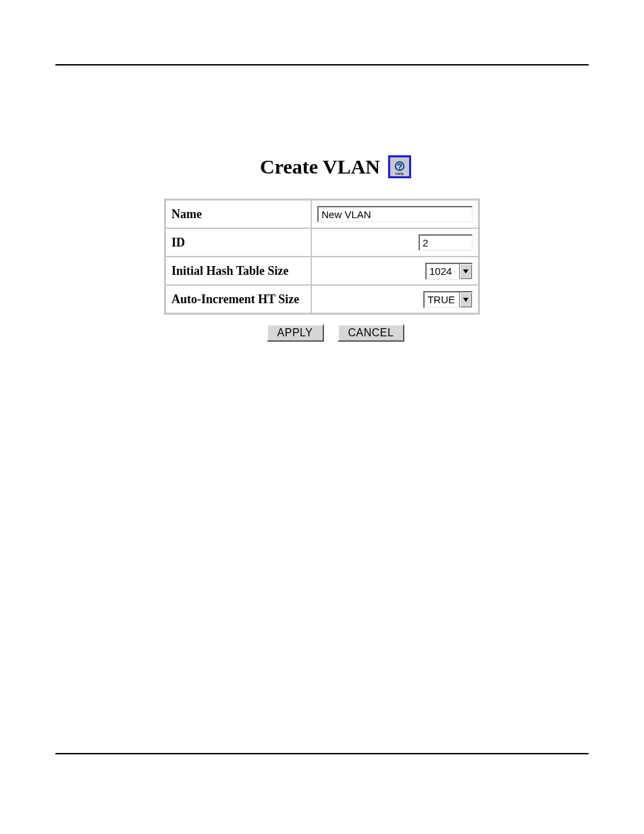 This screenshot has width=644, height=834. Describe the element at coordinates (322, 214) in the screenshot. I see `row-name: Name` at that location.